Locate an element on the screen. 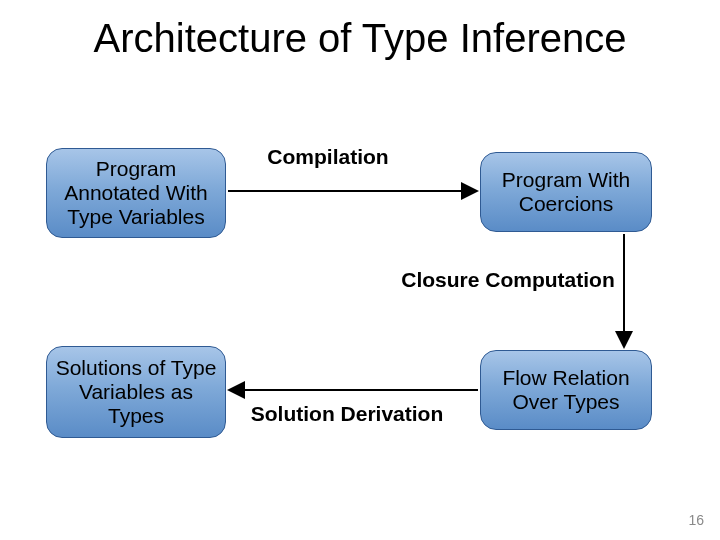 Image resolution: width=720 pixels, height=540 pixels. label-closure-computation: Closure Computation is located at coordinates (508, 280).